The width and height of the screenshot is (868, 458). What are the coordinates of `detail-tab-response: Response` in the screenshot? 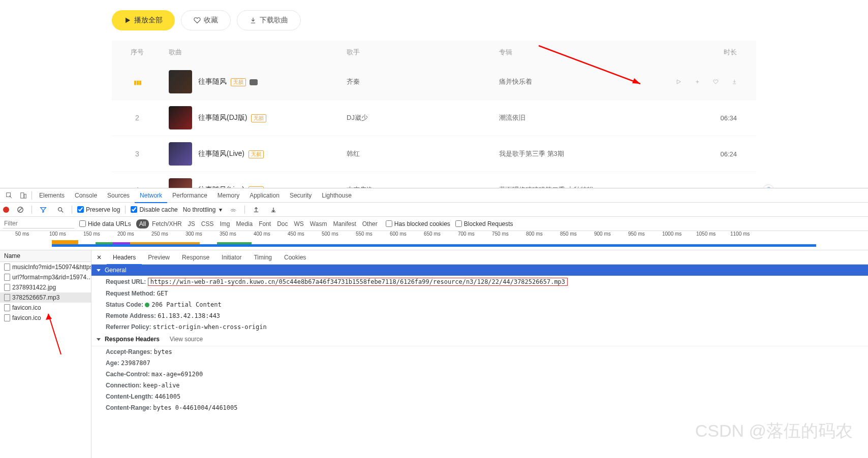 It's located at (196, 257).